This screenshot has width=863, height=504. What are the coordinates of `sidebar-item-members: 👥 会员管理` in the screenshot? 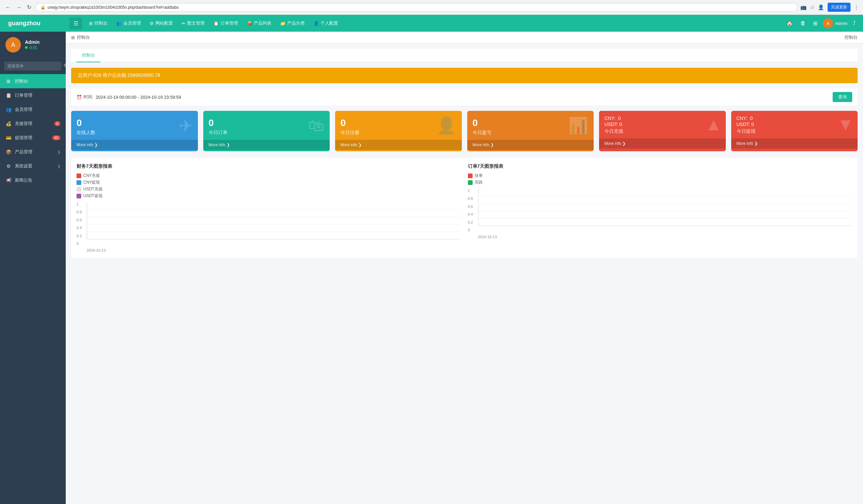 It's located at (33, 109).